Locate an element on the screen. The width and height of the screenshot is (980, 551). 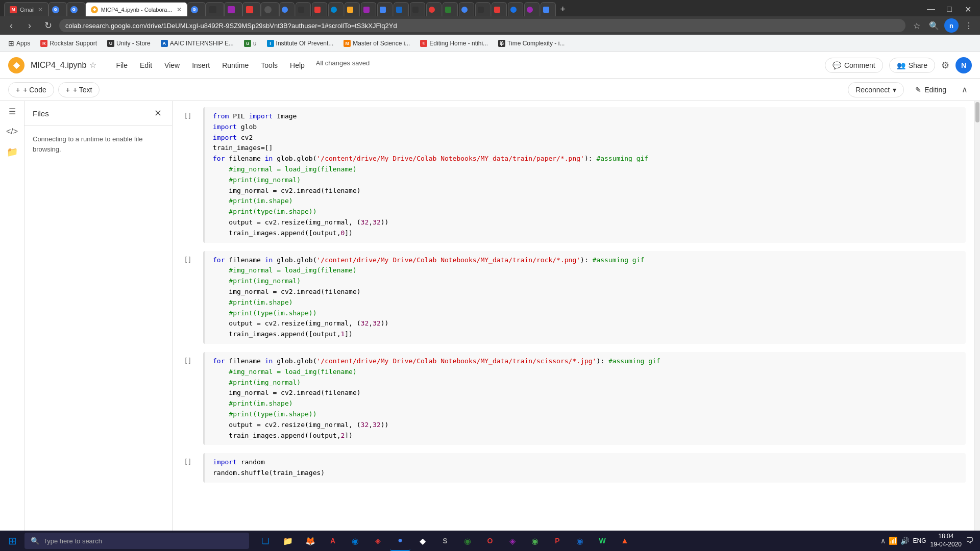
chevron-icon: ∧ is located at coordinates (883, 541).